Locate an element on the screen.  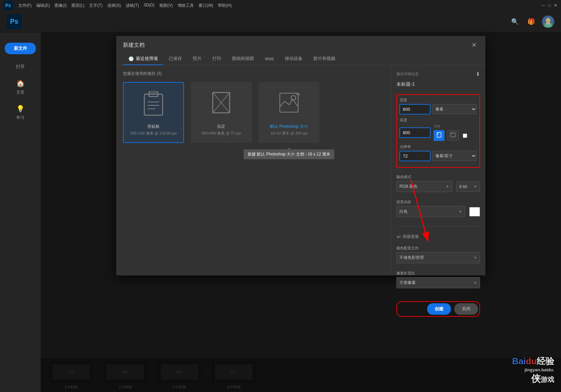
gift-button: 🎁 is located at coordinates (531, 22).